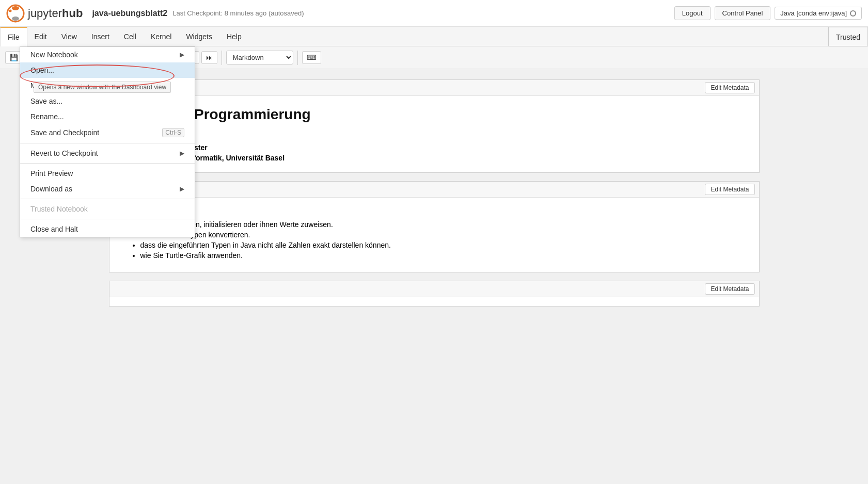  Describe the element at coordinates (107, 133) in the screenshot. I see `dropdown-save-checkpoint: Save and Checkpoint Ctrl-S` at that location.